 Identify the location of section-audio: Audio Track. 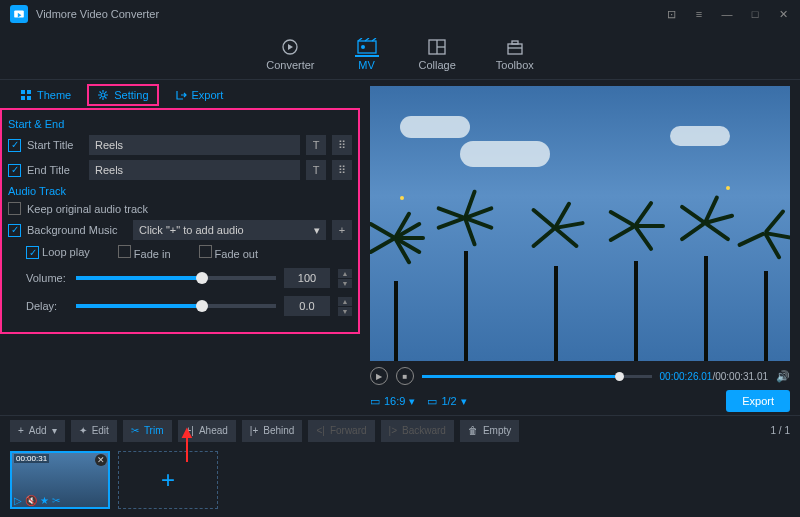
(180, 191).